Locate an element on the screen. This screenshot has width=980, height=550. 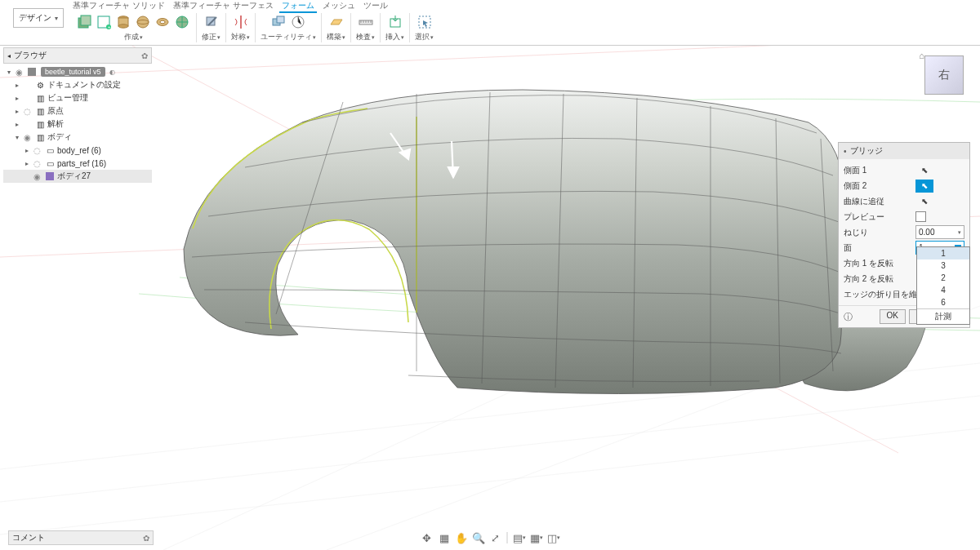
symmetry-icon is located at coordinates (241, 22).